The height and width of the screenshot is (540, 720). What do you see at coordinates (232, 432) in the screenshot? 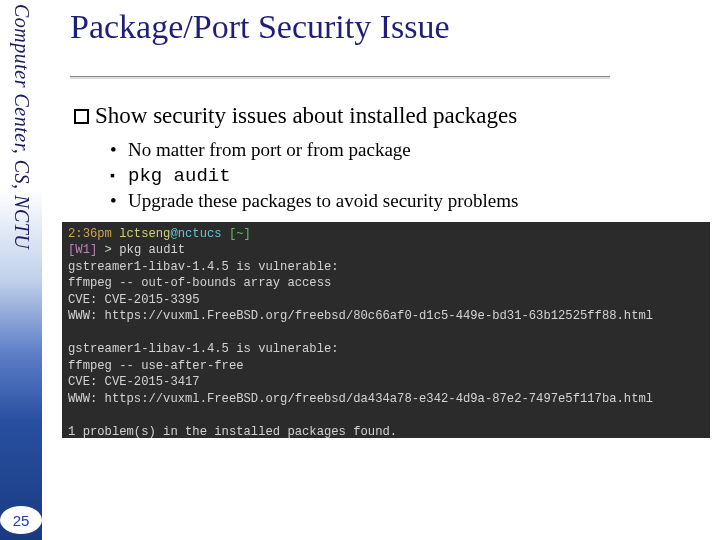
I see `terminal-output-line: 1 problem(s) in the installed packages f…` at bounding box center [232, 432].